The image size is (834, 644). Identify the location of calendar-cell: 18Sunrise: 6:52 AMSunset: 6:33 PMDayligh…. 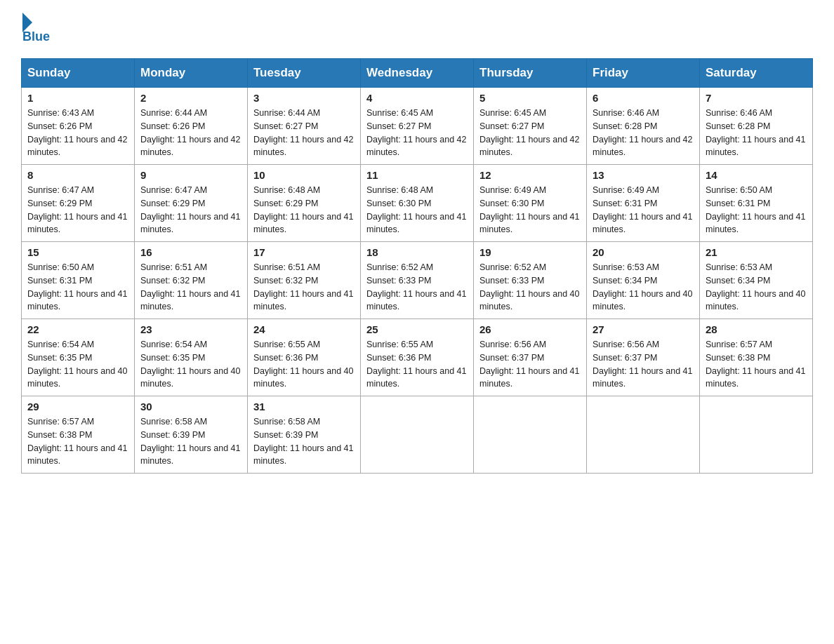
(417, 281).